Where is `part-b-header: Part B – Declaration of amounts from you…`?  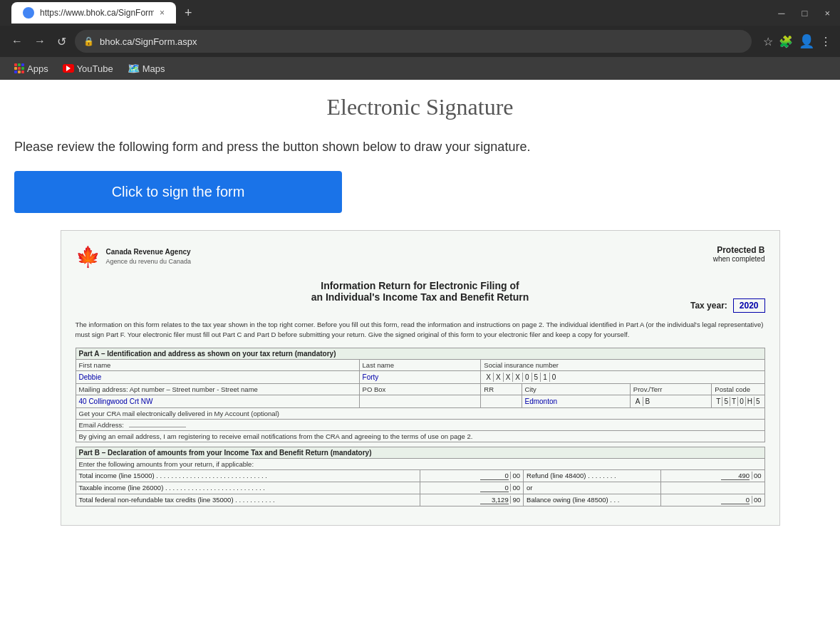 part-b-header: Part B – Declaration of amounts from you… is located at coordinates (420, 452).